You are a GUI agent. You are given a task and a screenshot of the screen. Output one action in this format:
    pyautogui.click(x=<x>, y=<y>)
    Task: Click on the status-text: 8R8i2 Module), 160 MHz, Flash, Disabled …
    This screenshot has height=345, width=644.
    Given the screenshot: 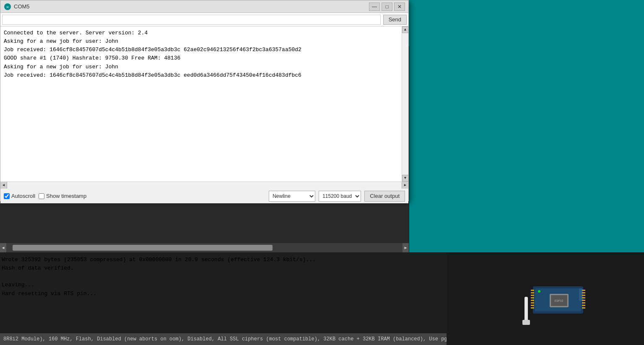 What is the action you would take?
    pyautogui.click(x=225, y=339)
    